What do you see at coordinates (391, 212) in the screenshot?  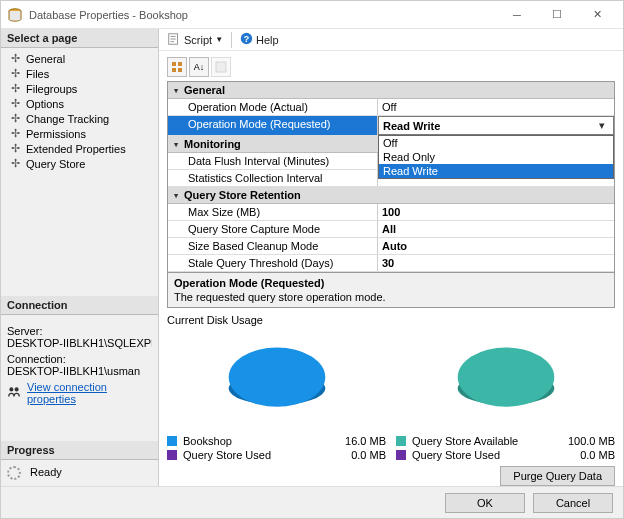 I see `row-max-size: Max Size (MB) 100` at bounding box center [391, 212].